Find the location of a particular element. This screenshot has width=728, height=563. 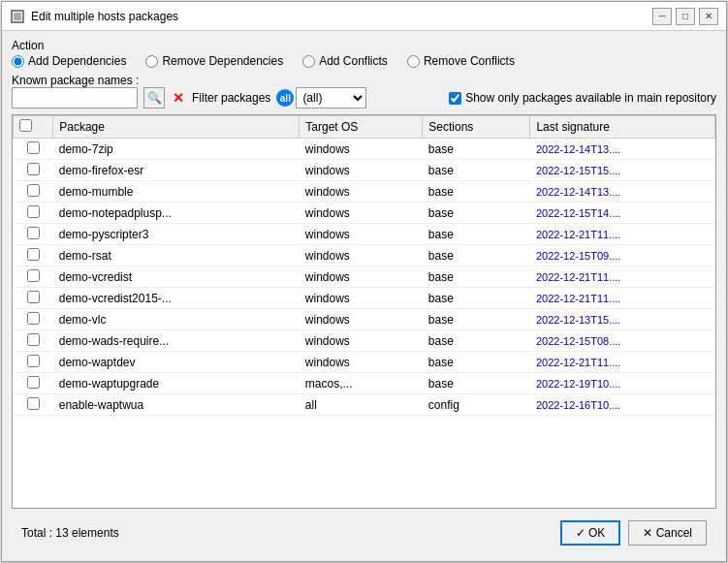

table-row: demo-wads-require... windows base 2022-1… is located at coordinates (364, 341).